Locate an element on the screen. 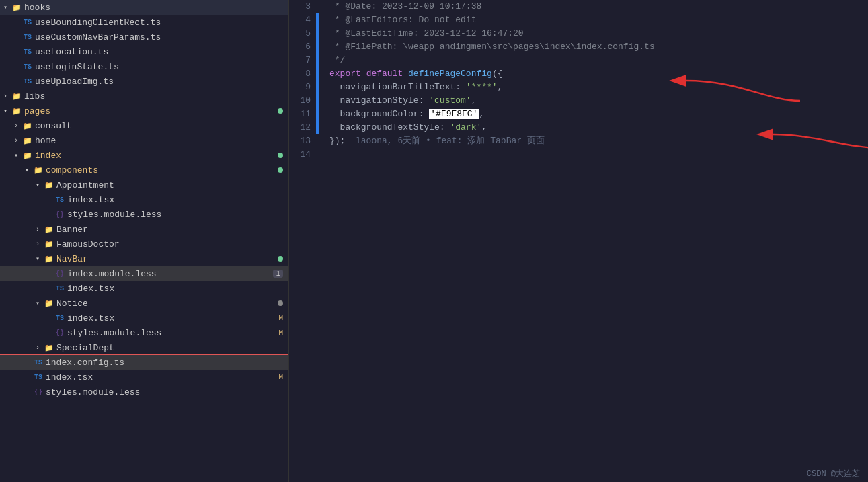  folder-icon-components: 📁 is located at coordinates (38, 171).